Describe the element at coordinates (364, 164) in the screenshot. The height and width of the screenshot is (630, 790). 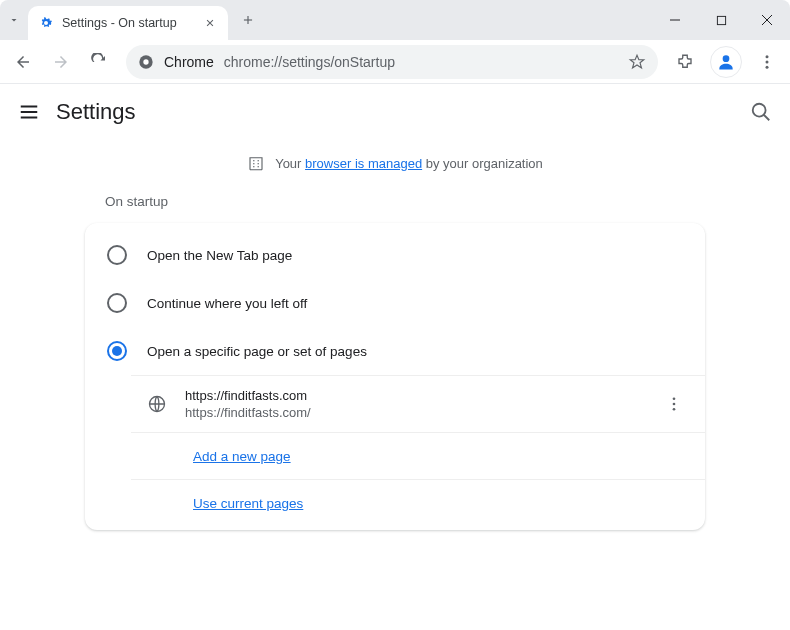
I see `managed-link: browser is managed` at that location.